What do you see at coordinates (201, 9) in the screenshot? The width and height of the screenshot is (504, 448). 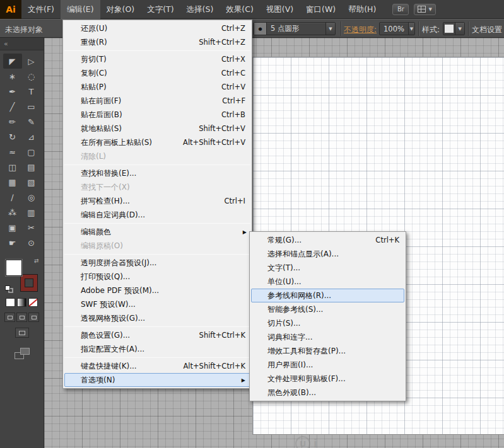 I see `menubar-select: 选择(S)` at bounding box center [201, 9].